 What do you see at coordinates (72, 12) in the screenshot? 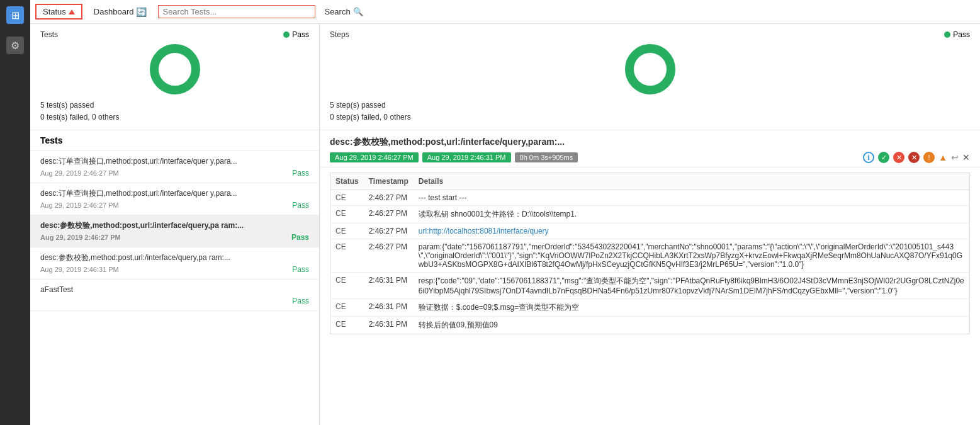
I see `sort-arrow-icon` at bounding box center [72, 12].